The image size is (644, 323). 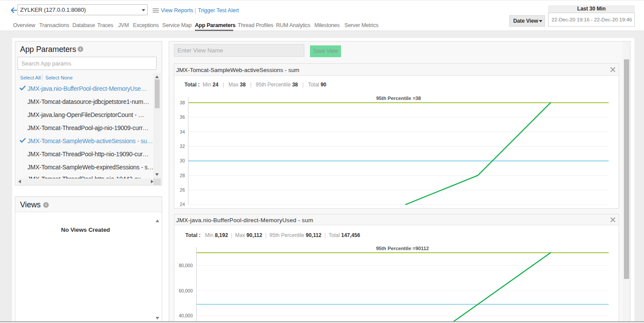 I want to click on svg-text: 26, so click(x=182, y=190).